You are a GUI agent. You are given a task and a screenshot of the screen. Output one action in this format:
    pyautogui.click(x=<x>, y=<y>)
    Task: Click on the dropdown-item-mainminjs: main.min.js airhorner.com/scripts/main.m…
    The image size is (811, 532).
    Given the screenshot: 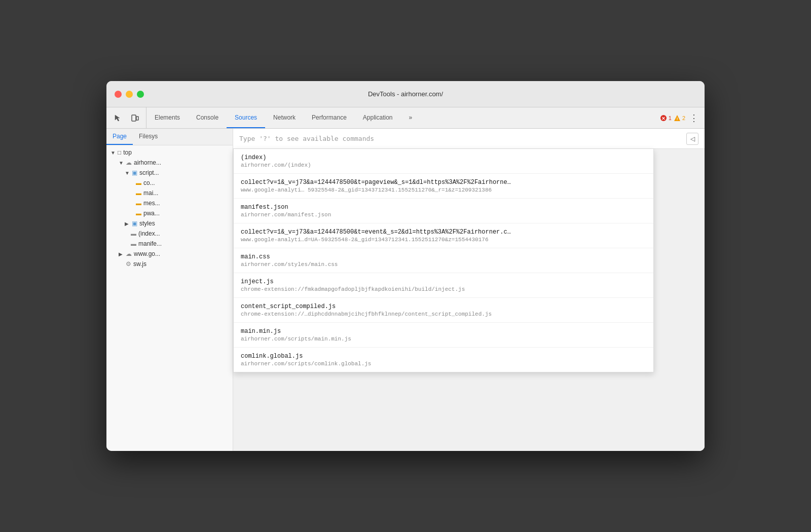 What is the action you would take?
    pyautogui.click(x=444, y=335)
    